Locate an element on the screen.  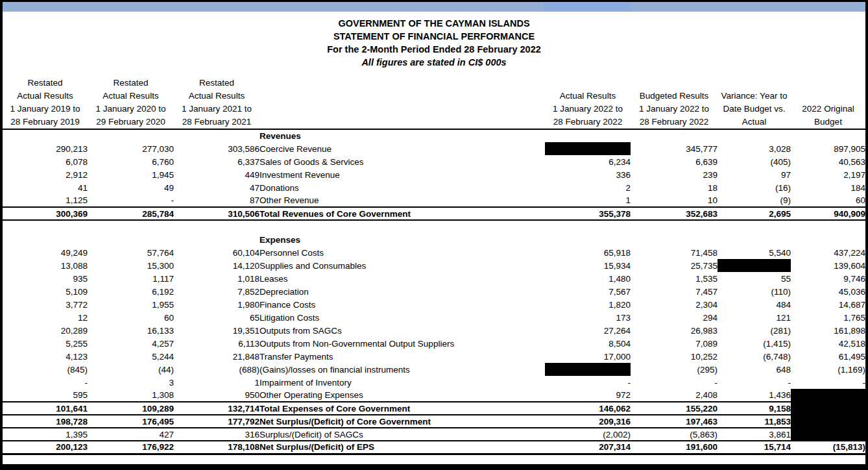
value-cell: 101,641 is located at coordinates (45, 408).